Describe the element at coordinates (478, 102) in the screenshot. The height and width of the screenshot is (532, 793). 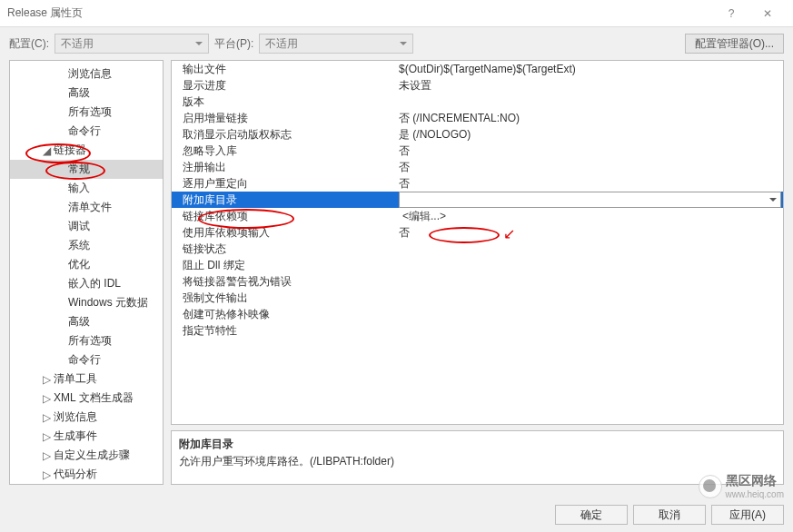
I see `property-row: 版本` at that location.